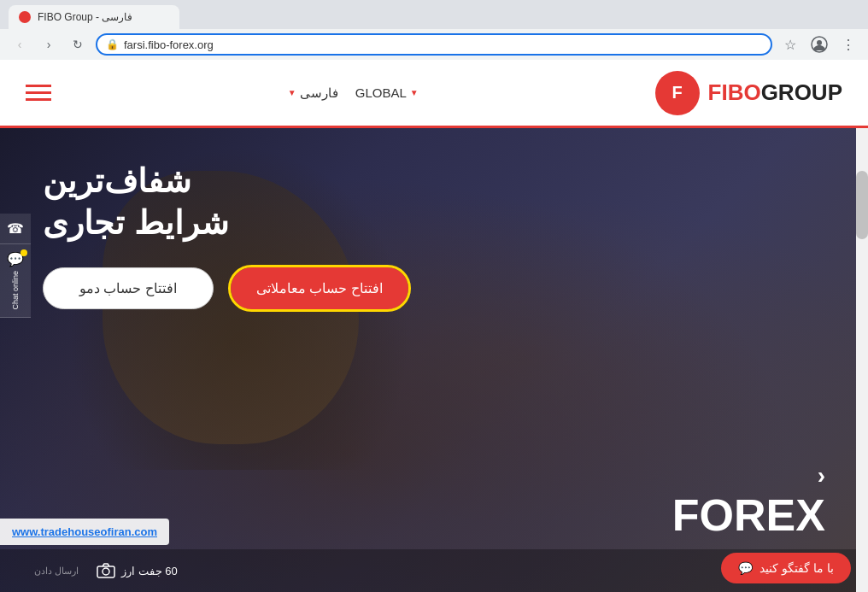 Image resolution: width=868 pixels, height=592 pixels. What do you see at coordinates (292, 92) in the screenshot?
I see `lang-arrow-icon: ▼` at bounding box center [292, 92].